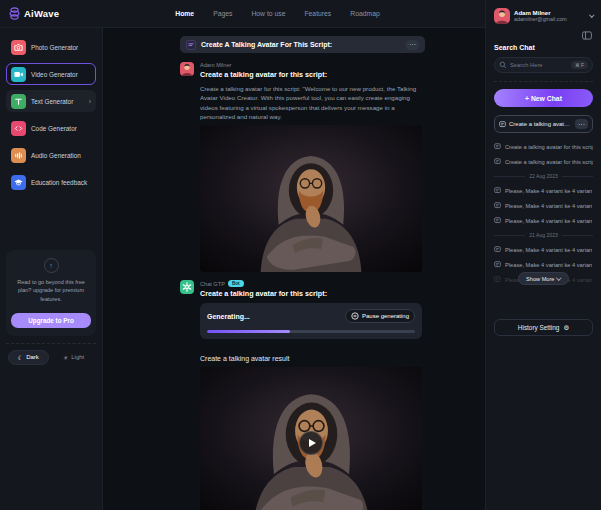  I want to click on nav-features: Features, so click(318, 14).